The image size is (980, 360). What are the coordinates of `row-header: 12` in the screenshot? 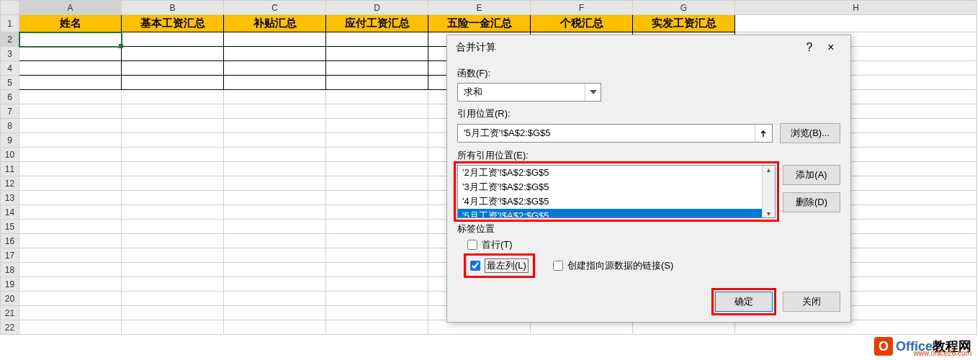 It's located at (10, 184).